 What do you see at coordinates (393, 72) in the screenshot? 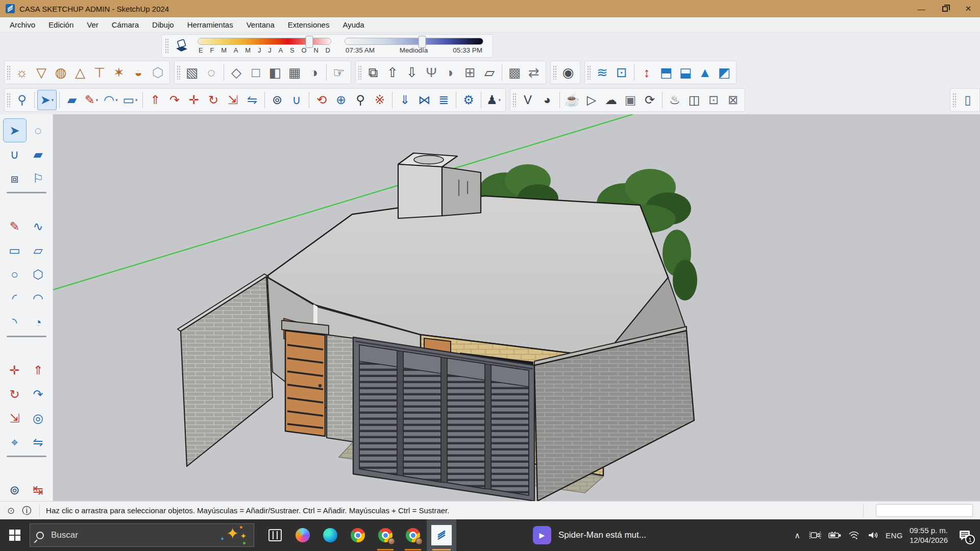
I see `object-export-up: ⇧` at bounding box center [393, 72].